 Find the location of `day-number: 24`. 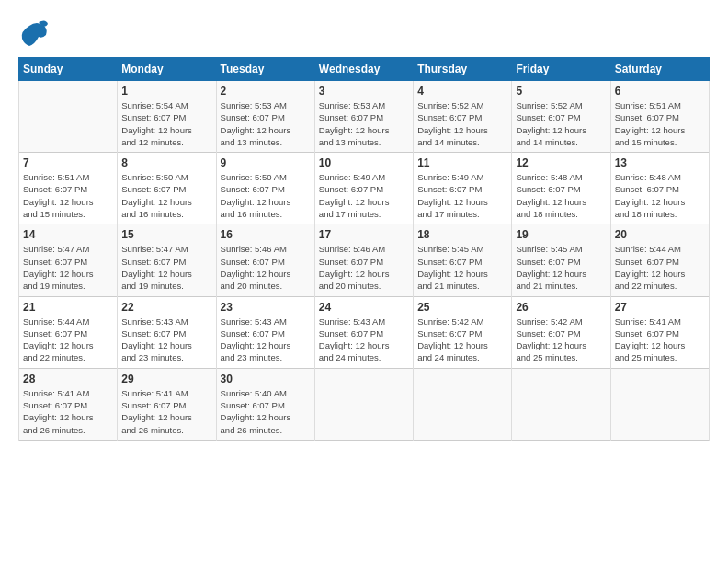

day-number: 24 is located at coordinates (364, 307).